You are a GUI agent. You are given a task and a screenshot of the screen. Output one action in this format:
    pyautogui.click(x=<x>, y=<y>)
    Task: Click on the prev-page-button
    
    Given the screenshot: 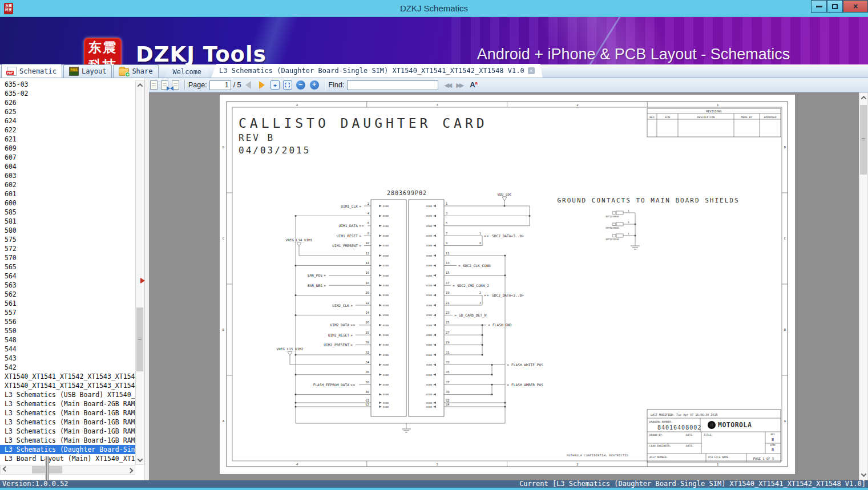 What is the action you would take?
    pyautogui.click(x=248, y=85)
    